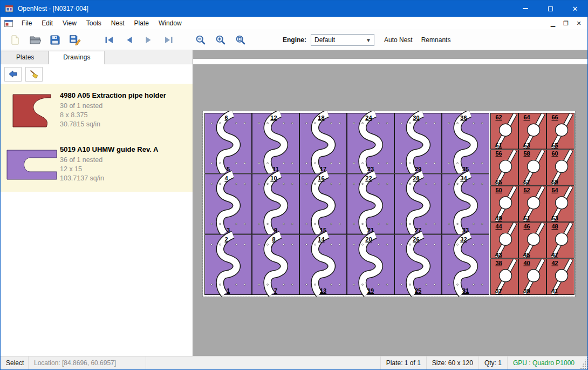  What do you see at coordinates (113, 95) in the screenshot?
I see `drawing-title: 4980 A05 Extraction pipe holder` at bounding box center [113, 95].